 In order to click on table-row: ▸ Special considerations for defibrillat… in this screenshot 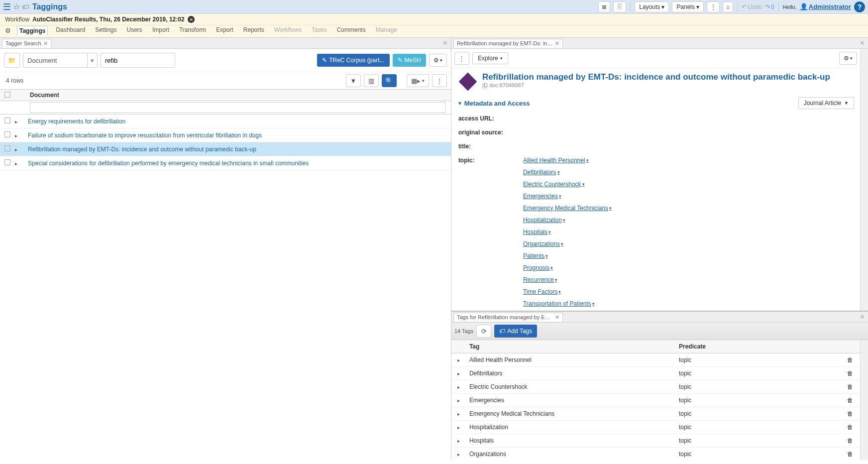, I will do `click(225, 163)`.